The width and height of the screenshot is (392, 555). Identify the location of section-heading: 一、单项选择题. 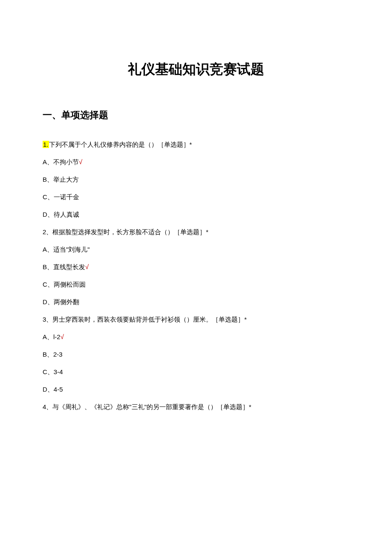
(196, 115).